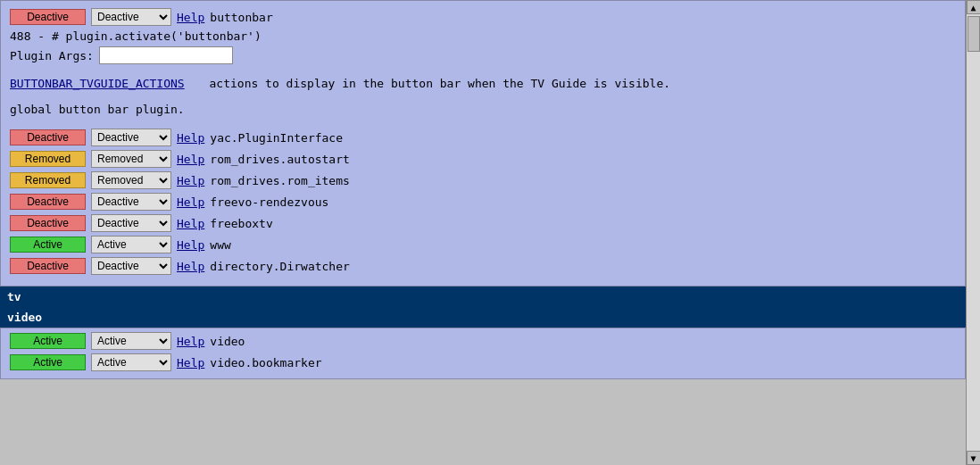  I want to click on plugin-row: ActiveDeactiveActiveRemovedHelpwww, so click(483, 245).